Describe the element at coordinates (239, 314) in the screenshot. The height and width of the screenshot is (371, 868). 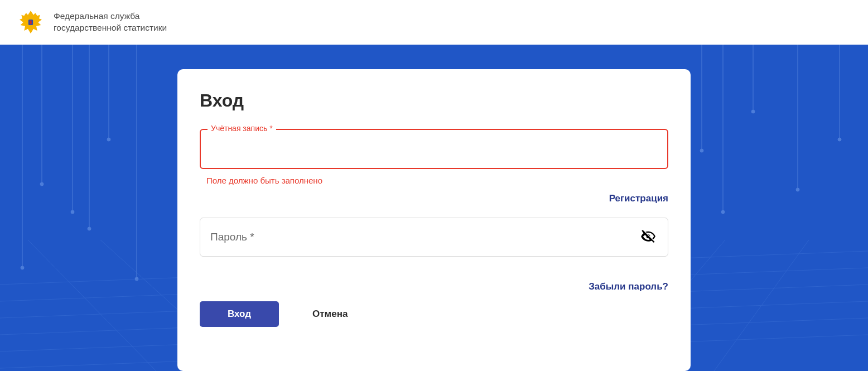
I see `login-button: Вход` at that location.